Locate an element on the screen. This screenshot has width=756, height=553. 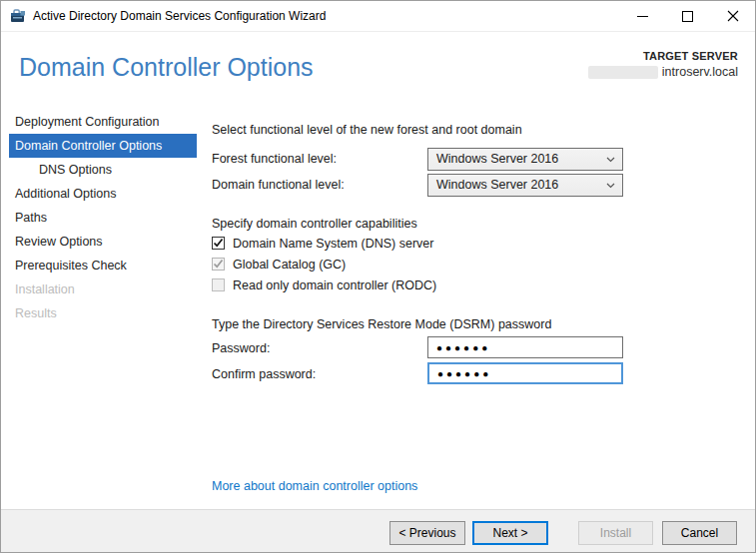
footer-bar: < Previous Next > Install Cancel is located at coordinates (378, 531).